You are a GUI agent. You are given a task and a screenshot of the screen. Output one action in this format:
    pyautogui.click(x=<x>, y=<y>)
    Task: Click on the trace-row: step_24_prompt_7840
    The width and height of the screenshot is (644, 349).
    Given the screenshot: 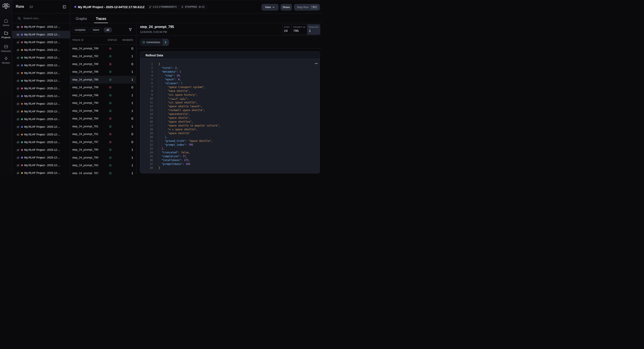 What is the action you would take?
    pyautogui.click(x=103, y=119)
    